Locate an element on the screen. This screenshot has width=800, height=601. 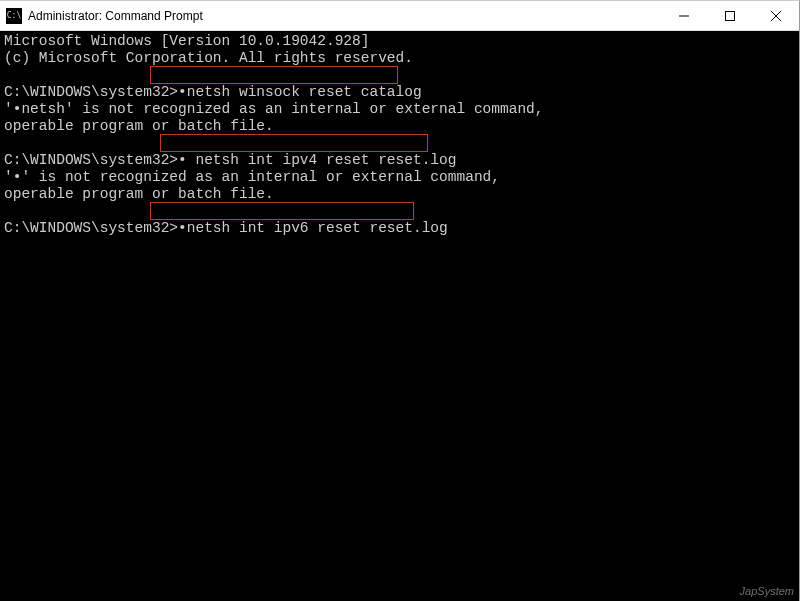
command-3: •netsh int ipv6 reset reset.log is located at coordinates (313, 228).